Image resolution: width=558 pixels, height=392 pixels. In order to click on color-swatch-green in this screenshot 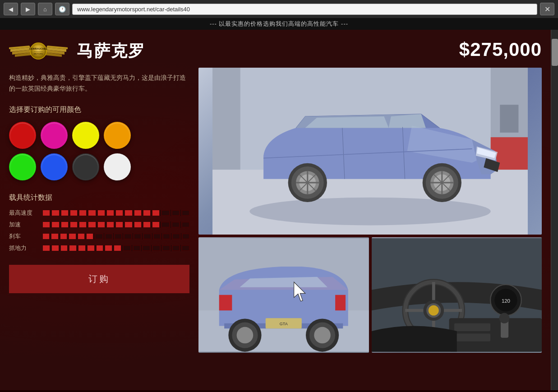, I will do `click(23, 167)`.